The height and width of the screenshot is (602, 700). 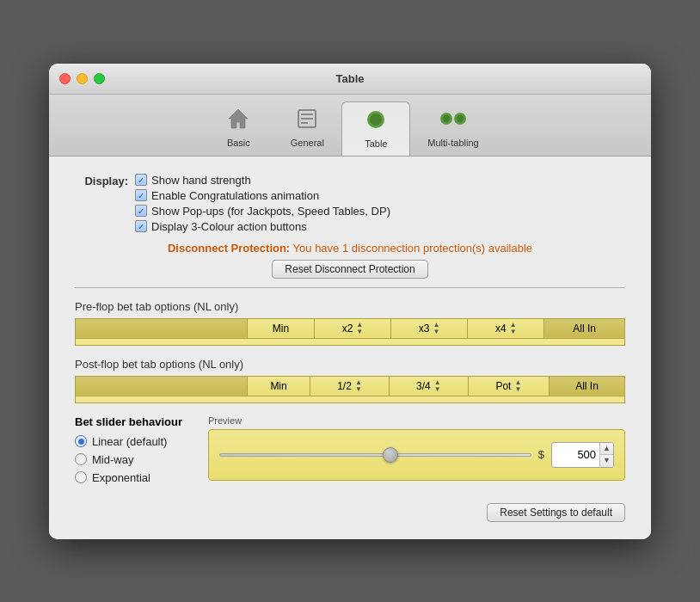 I want to click on slider-thumb, so click(x=390, y=455).